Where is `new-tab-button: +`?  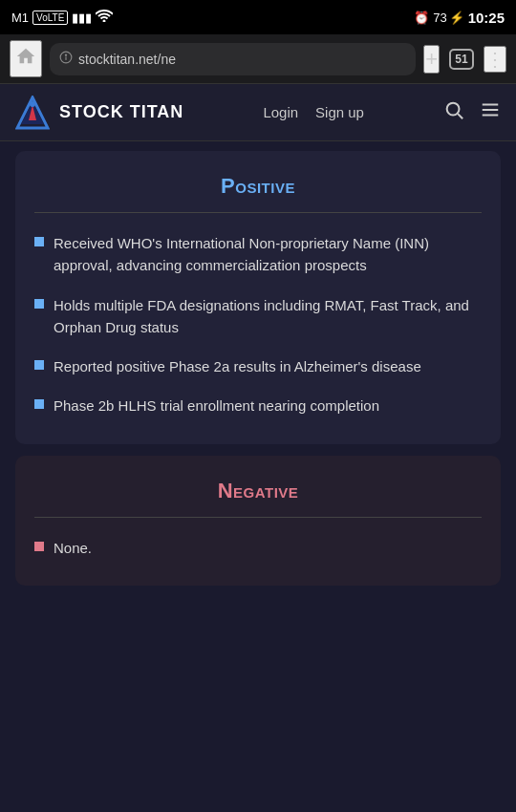
new-tab-button: + is located at coordinates (432, 59).